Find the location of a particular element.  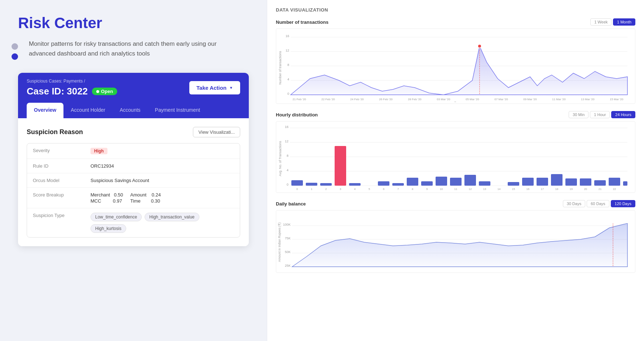

hourly-time-buttons: 30 Min 1 Hour 24 Hours is located at coordinates (602, 115).